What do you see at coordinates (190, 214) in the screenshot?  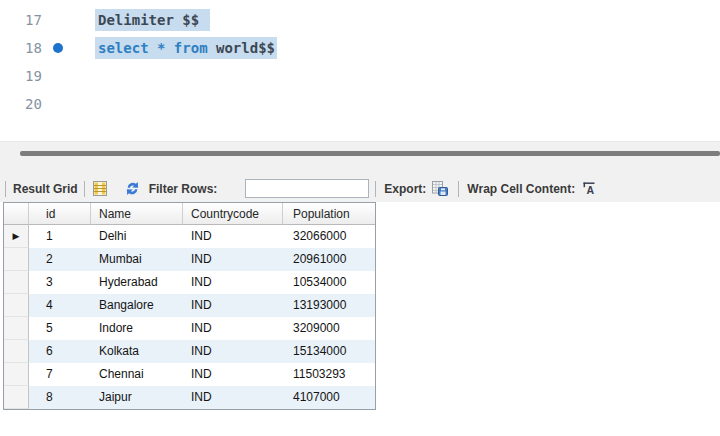 I see `grid-header-row: id Name Countrycode Population` at bounding box center [190, 214].